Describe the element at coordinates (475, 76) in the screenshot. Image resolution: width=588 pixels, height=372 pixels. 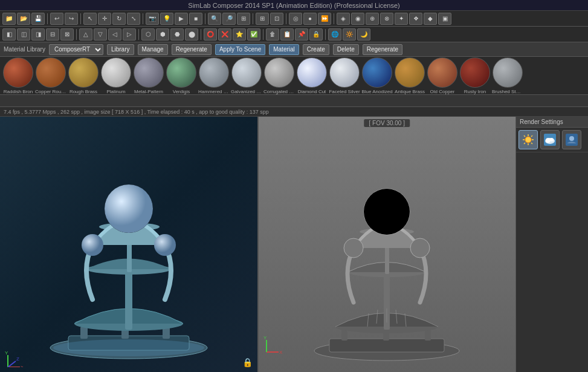
I see `sphere-item-rusty: Rusty Iron` at that location.